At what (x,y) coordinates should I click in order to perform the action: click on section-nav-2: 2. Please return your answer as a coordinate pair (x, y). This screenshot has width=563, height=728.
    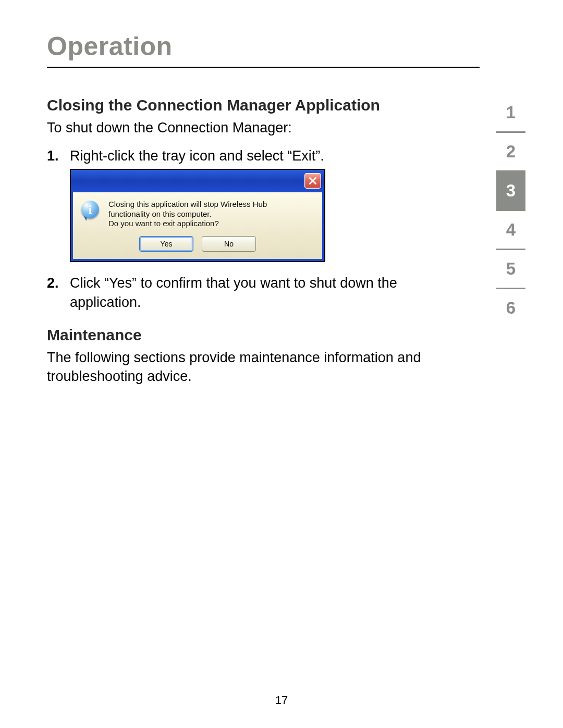
    Looking at the image, I should click on (511, 152).